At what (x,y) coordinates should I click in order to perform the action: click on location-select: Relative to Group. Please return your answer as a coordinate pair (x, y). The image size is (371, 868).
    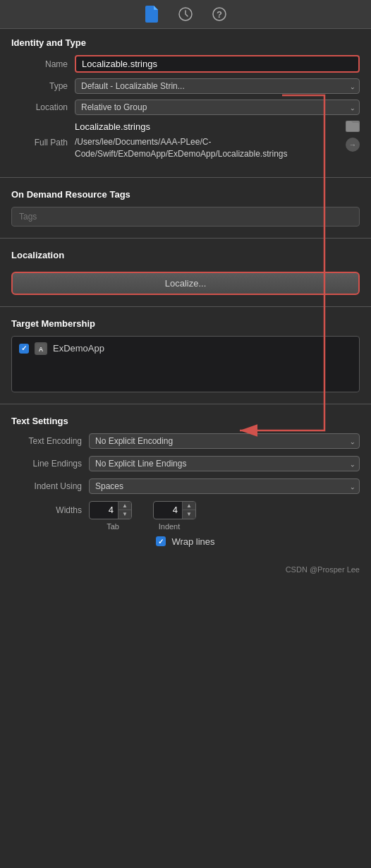
    Looking at the image, I should click on (217, 107).